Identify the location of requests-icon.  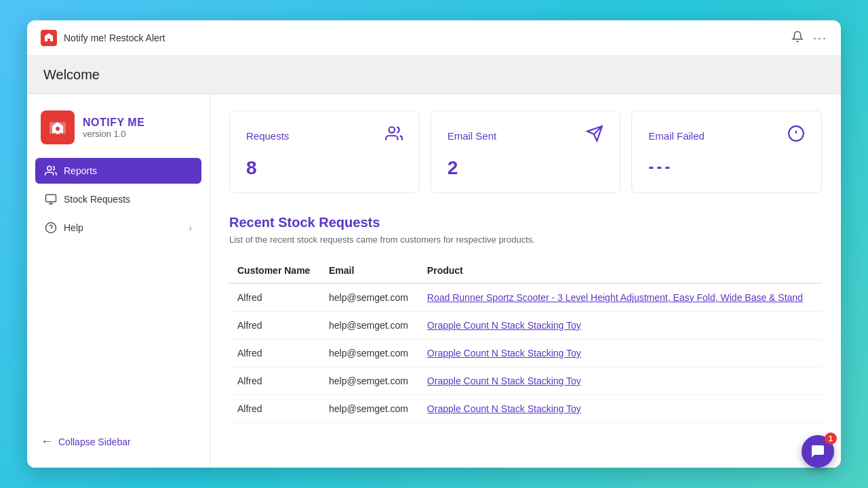
(394, 136).